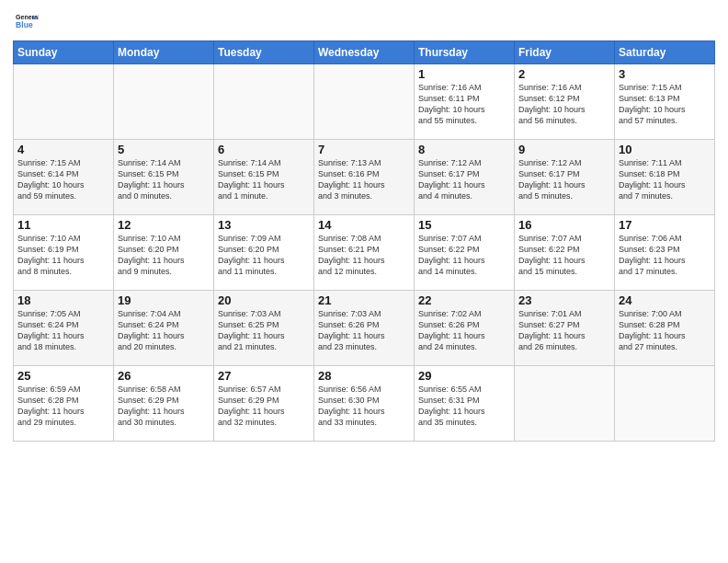 Image resolution: width=728 pixels, height=563 pixels. I want to click on week-row-3: 18Sunrise: 7:05 AM Sunset: 6:24 PM Dayli…, so click(364, 328).